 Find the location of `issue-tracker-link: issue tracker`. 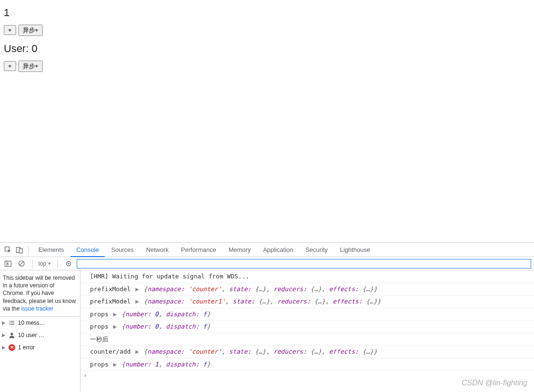

issue-tracker-link: issue tracker is located at coordinates (37, 309).